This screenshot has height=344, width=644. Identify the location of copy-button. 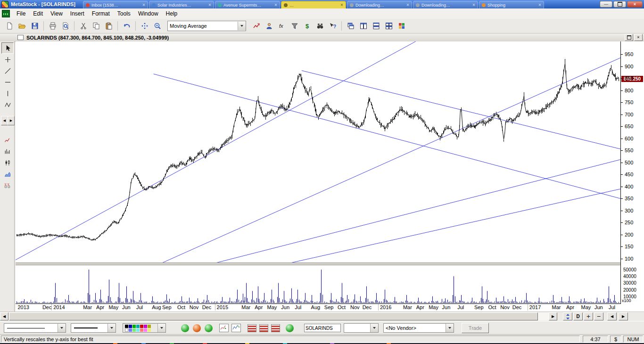
(96, 26).